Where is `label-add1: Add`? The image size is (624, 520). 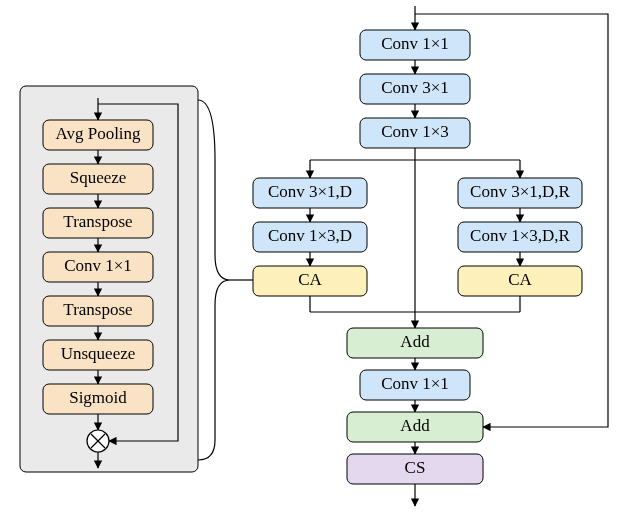 label-add1: Add is located at coordinates (415, 342).